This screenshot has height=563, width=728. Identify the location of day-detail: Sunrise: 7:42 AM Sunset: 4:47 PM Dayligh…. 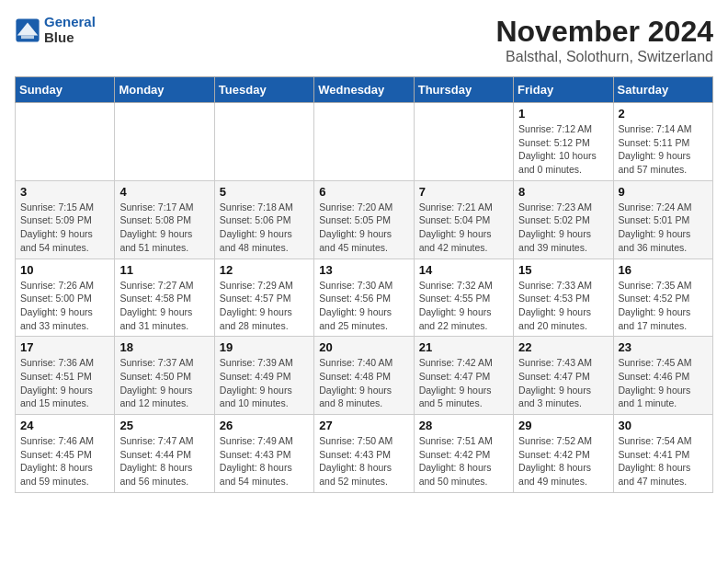
(463, 383).